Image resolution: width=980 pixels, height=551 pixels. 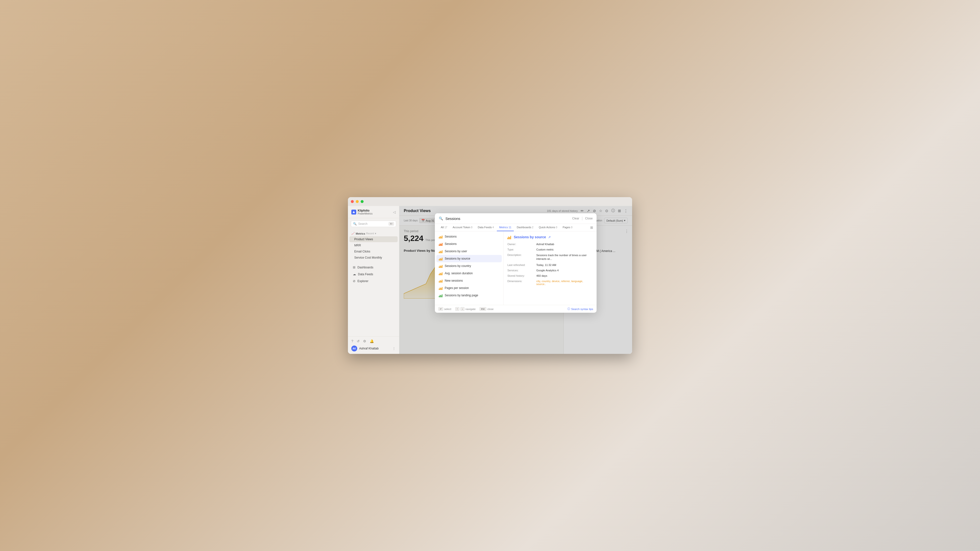 What do you see at coordinates (354, 348) in the screenshot?
I see `user-avatar: AK` at bounding box center [354, 348].